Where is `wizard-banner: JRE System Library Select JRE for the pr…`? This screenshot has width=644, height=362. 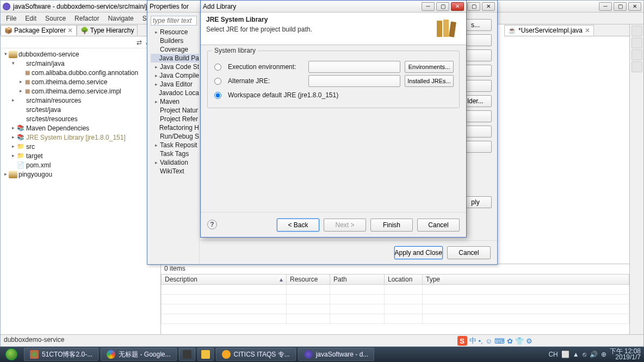 wizard-banner: JRE System Library Select JRE for the pr… is located at coordinates (333, 29).